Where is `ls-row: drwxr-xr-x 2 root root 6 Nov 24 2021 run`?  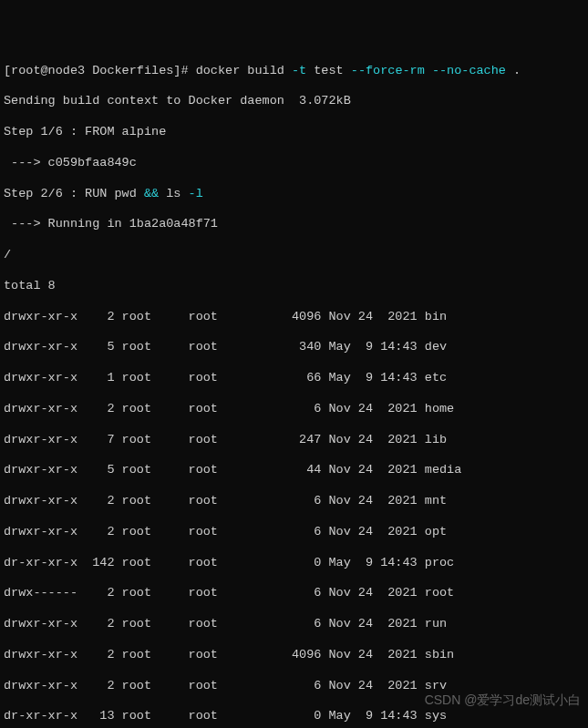
ls-row: drwxr-xr-x 2 root root 6 Nov 24 2021 run is located at coordinates (294, 625).